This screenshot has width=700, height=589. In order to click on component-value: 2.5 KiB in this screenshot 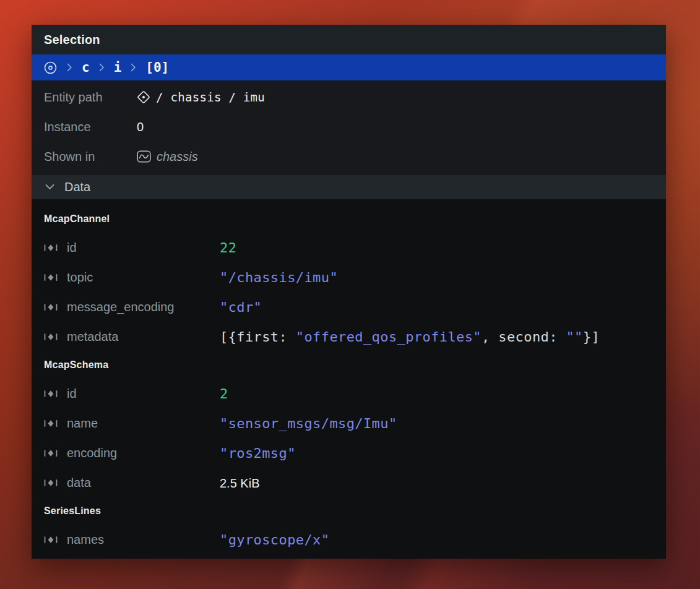, I will do `click(240, 483)`.